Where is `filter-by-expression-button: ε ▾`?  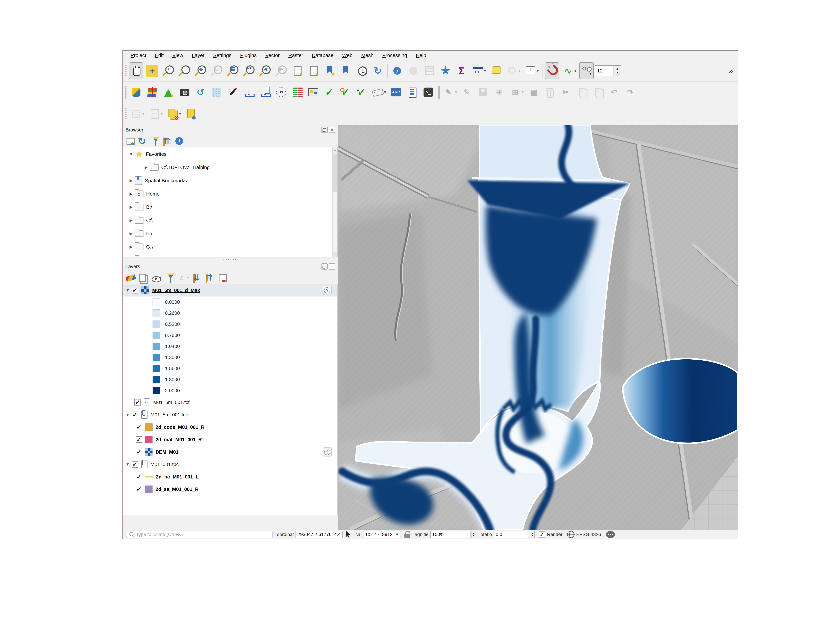
filter-by-expression-button: ε ▾ is located at coordinates (183, 278).